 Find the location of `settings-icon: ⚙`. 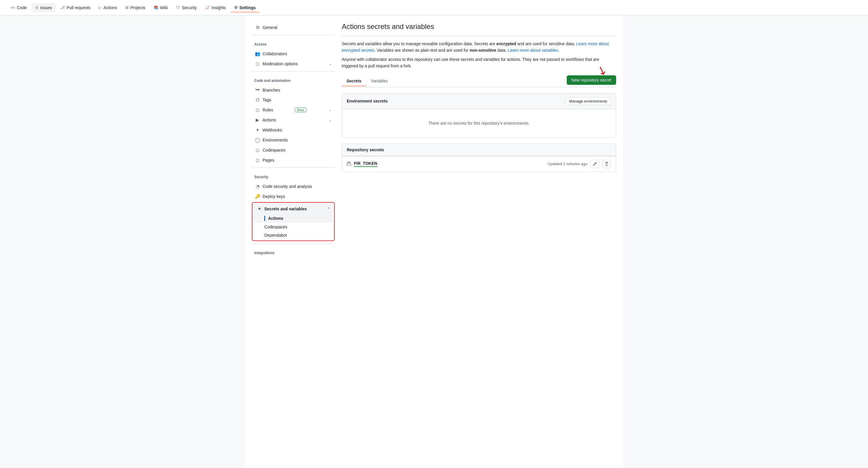

settings-icon: ⚙ is located at coordinates (236, 7).